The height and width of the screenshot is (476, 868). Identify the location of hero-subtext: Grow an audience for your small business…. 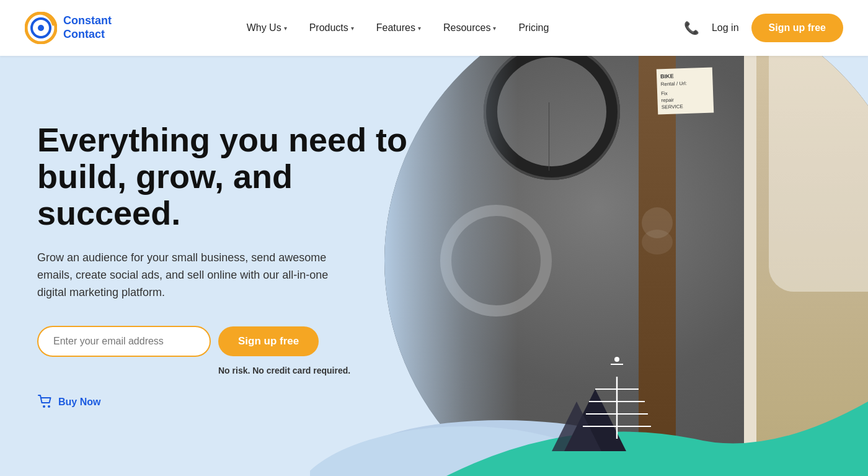
(192, 276).